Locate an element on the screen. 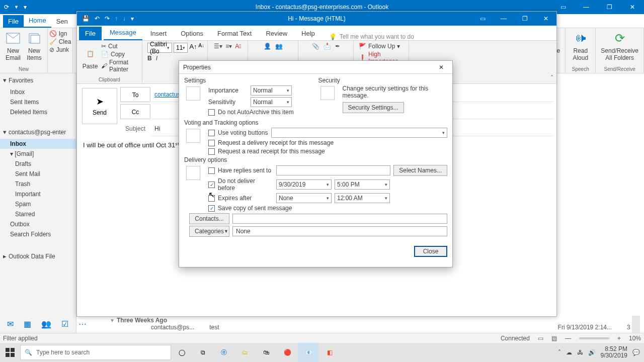 This screenshot has width=644, height=362. msg-tab-options: Options is located at coordinates (192, 33).